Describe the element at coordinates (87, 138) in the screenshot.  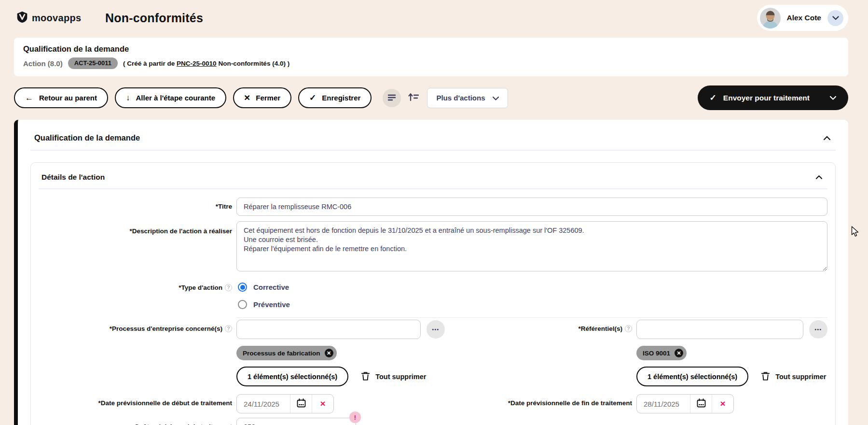
I see `section-title: Qualification de la demande` at that location.